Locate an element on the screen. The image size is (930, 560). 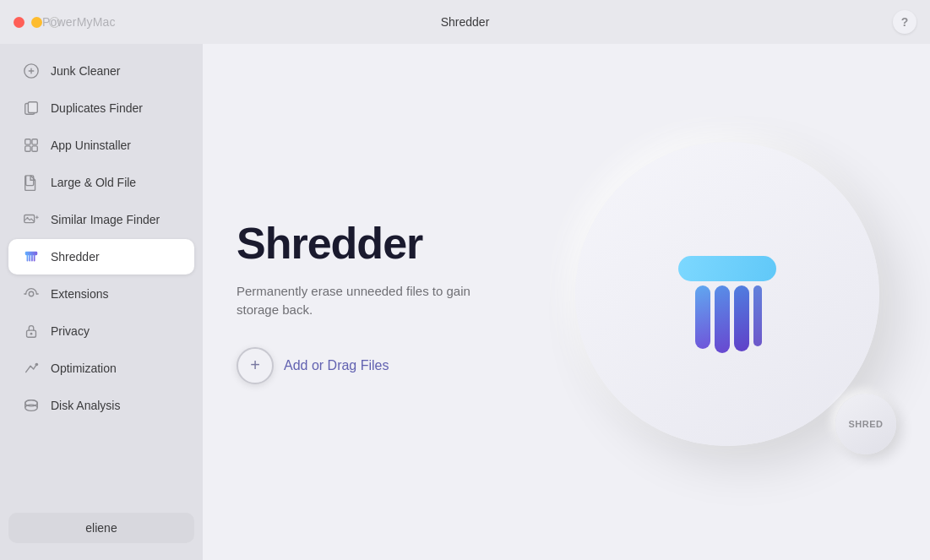
sidebar-item-large-old-file: Large & Old File is located at coordinates (101, 182).